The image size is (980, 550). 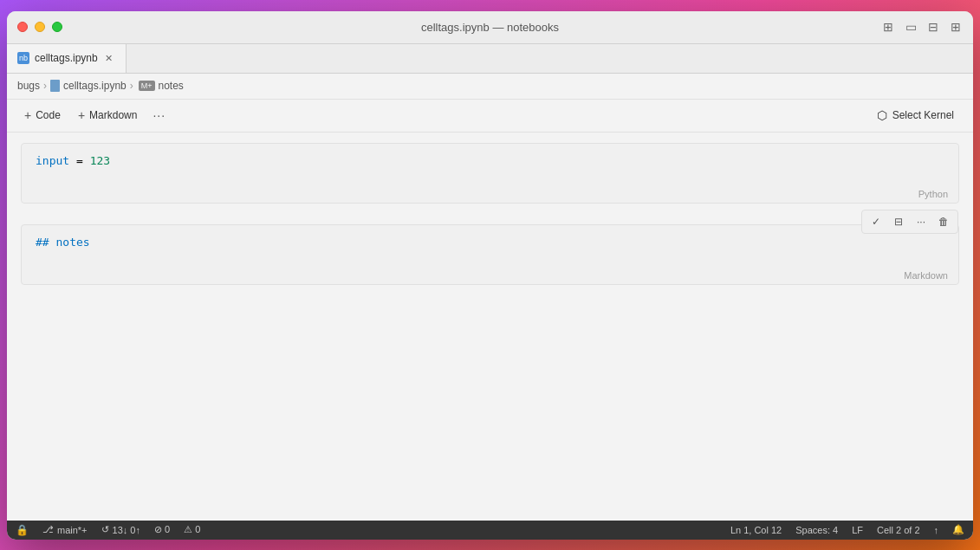 I want to click on cell-2: ✓ ⊟ ··· 🗑 ## notes Markdown, so click(x=490, y=255).